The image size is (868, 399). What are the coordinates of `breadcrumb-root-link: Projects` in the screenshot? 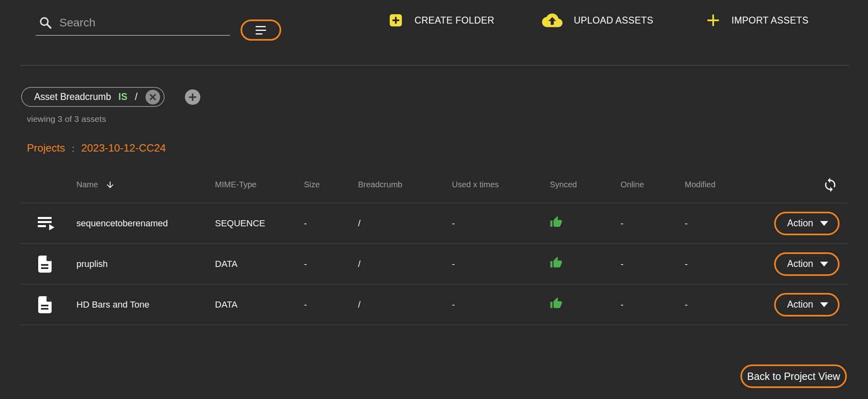 It's located at (46, 148).